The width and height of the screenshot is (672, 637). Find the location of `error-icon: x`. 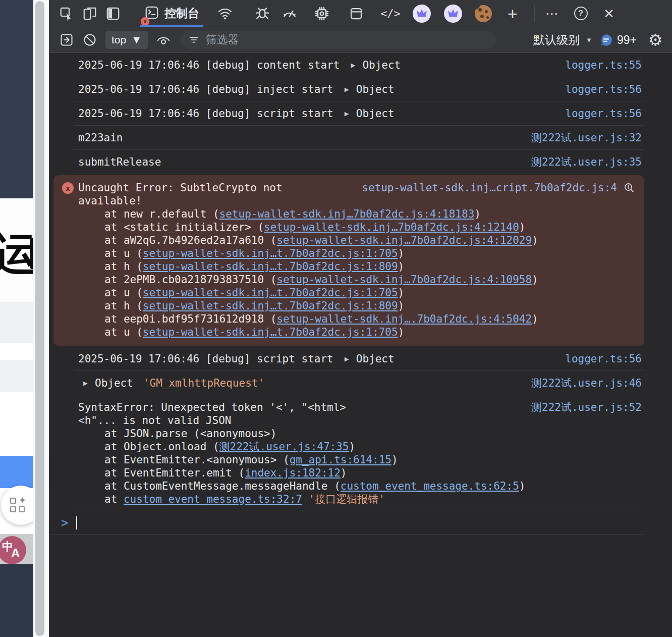

error-icon: x is located at coordinates (68, 188).